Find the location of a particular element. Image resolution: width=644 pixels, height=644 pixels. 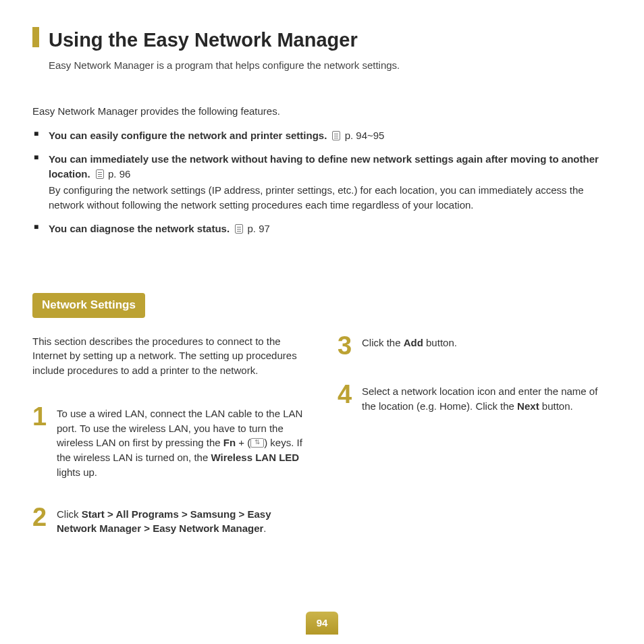

section-intro: This section describes the procedures to… is located at coordinates (169, 356).